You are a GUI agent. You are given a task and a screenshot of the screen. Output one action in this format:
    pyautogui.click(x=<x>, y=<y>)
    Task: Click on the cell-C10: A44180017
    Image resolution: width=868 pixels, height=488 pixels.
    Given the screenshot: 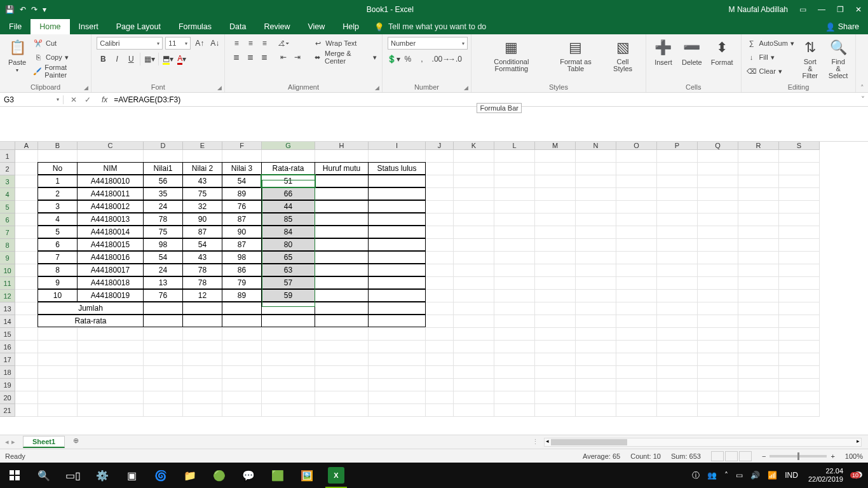 What is the action you would take?
    pyautogui.click(x=111, y=270)
    